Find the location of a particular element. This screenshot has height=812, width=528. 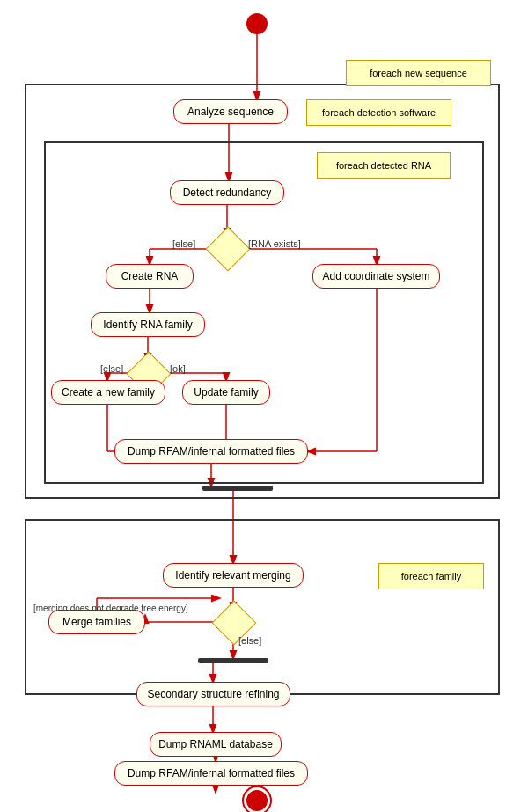

node-detect-redundancy: Detect redundancy is located at coordinates (227, 193).